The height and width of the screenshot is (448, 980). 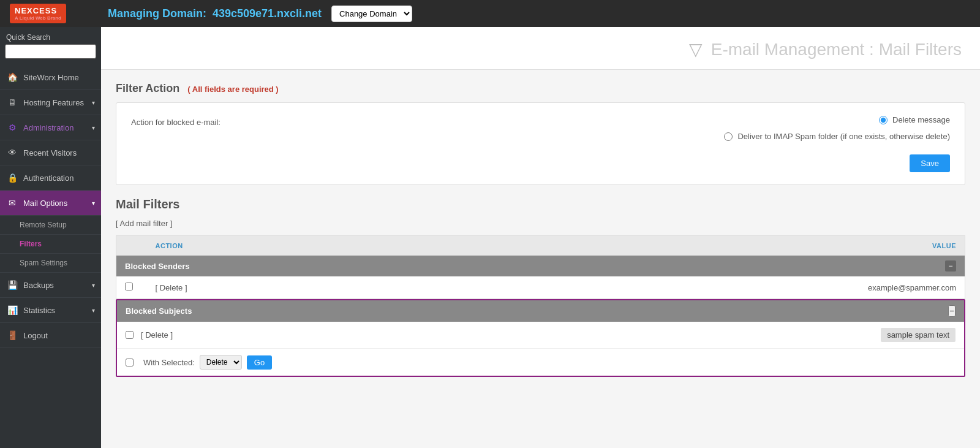 What do you see at coordinates (31, 244) in the screenshot?
I see `sidebar-sub-label-filters: Filters` at bounding box center [31, 244].